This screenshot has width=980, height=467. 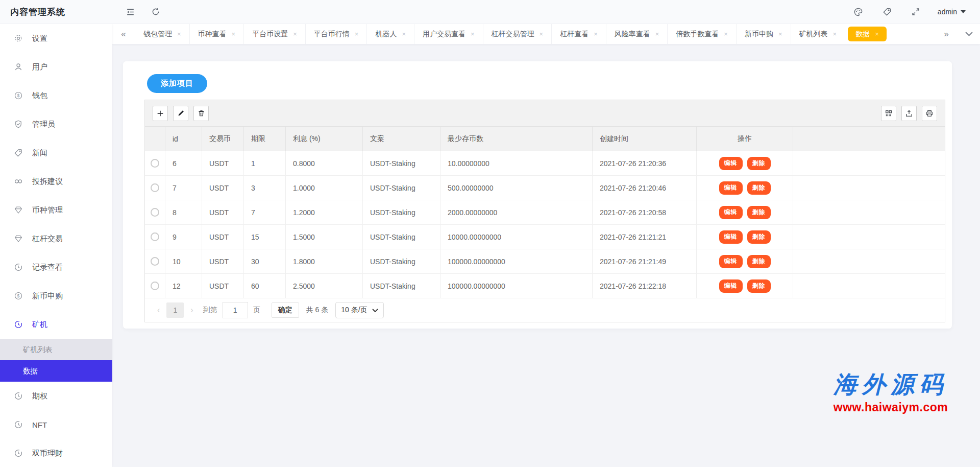 What do you see at coordinates (219, 188) in the screenshot?
I see `cell-value: USDT` at bounding box center [219, 188].